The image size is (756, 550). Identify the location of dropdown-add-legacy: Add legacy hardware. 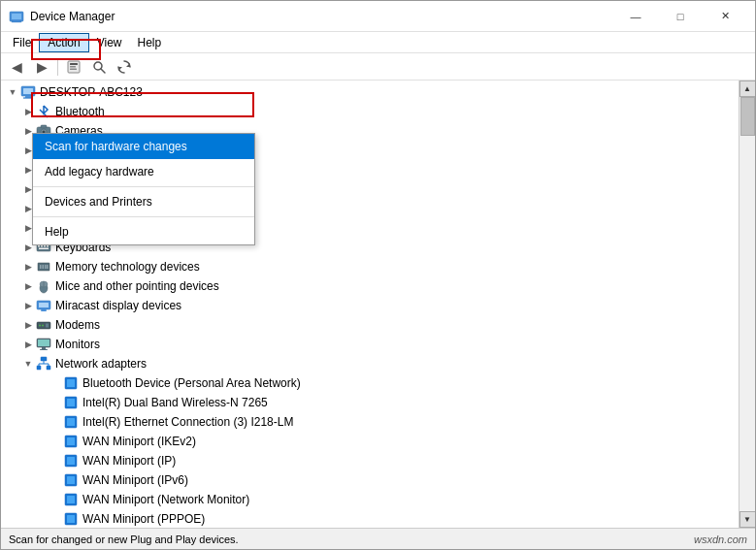
(144, 172).